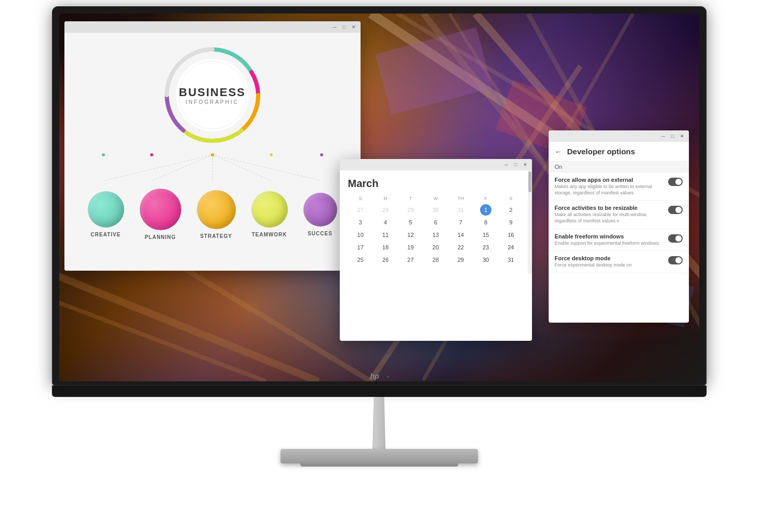 The width and height of the screenshot is (758, 532). Describe the element at coordinates (106, 209) in the screenshot. I see `bubble-creative-circle` at that location.